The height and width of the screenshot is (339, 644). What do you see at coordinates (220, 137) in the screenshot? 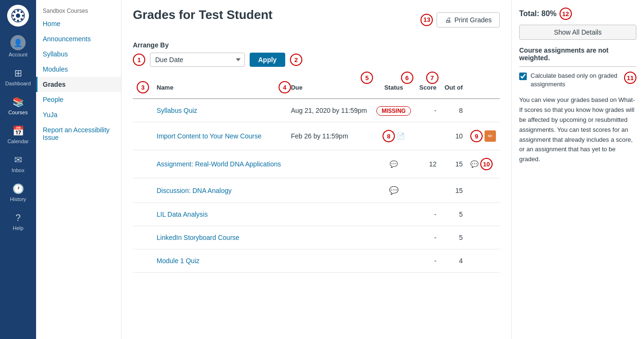
I see `assignment-name: Import Content to Your New Course` at bounding box center [220, 137].